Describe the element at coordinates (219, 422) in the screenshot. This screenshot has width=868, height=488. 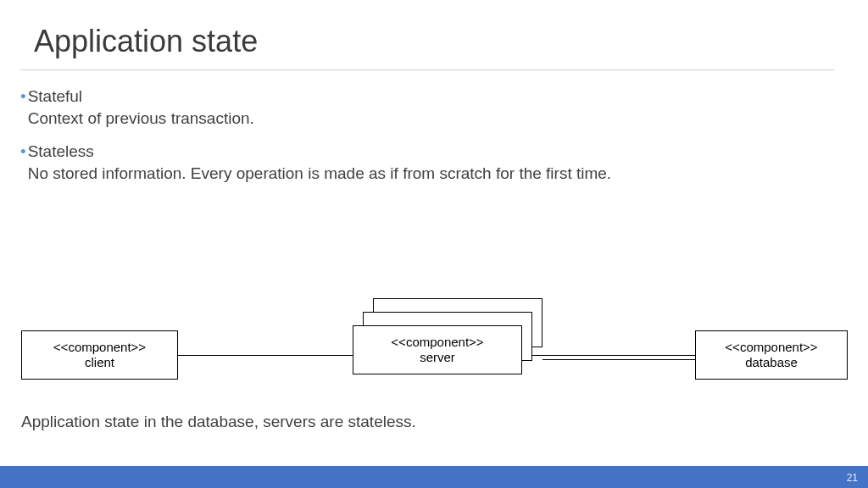
I see `diagram-caption: Application state in the database, serve…` at that location.